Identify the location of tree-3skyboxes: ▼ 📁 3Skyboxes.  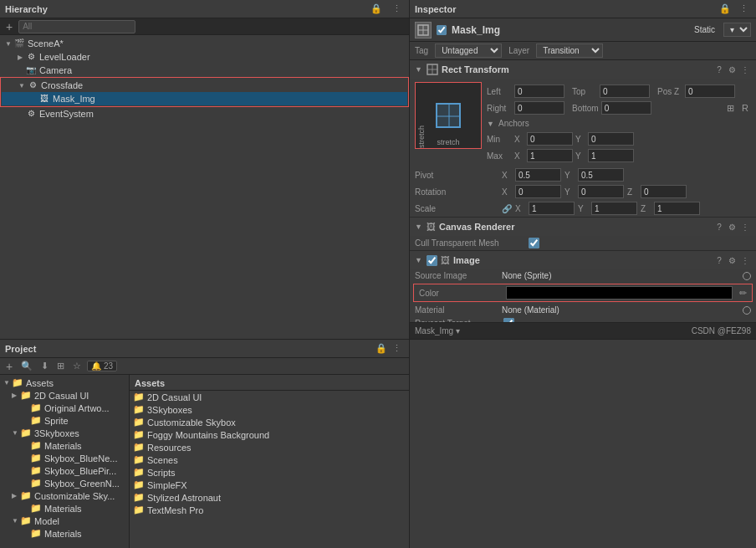
(64, 433).